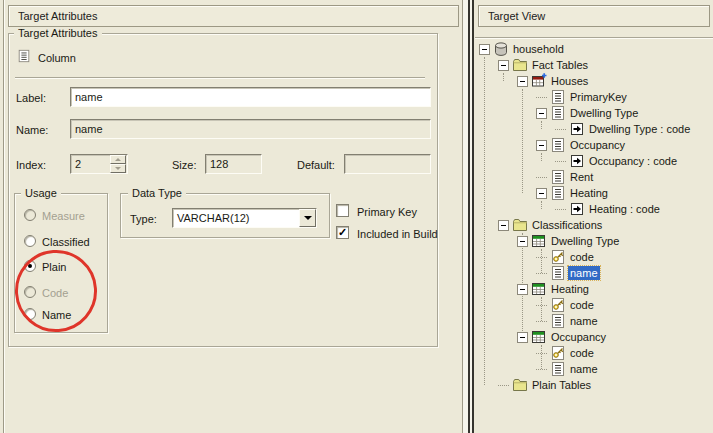 The image size is (713, 433). Describe the element at coordinates (118, 168) in the screenshot. I see `down-arrow-icon` at that location.